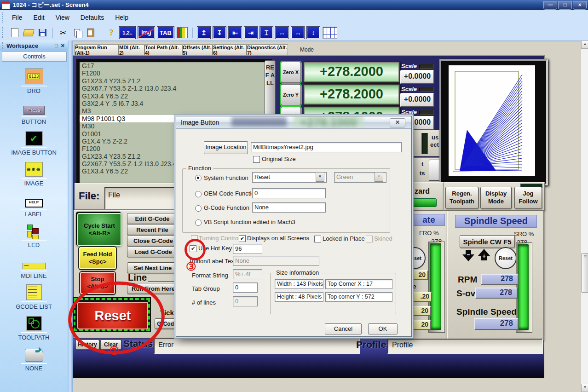  Describe the element at coordinates (437, 287) in the screenshot. I see `fro-slider-track` at that location.